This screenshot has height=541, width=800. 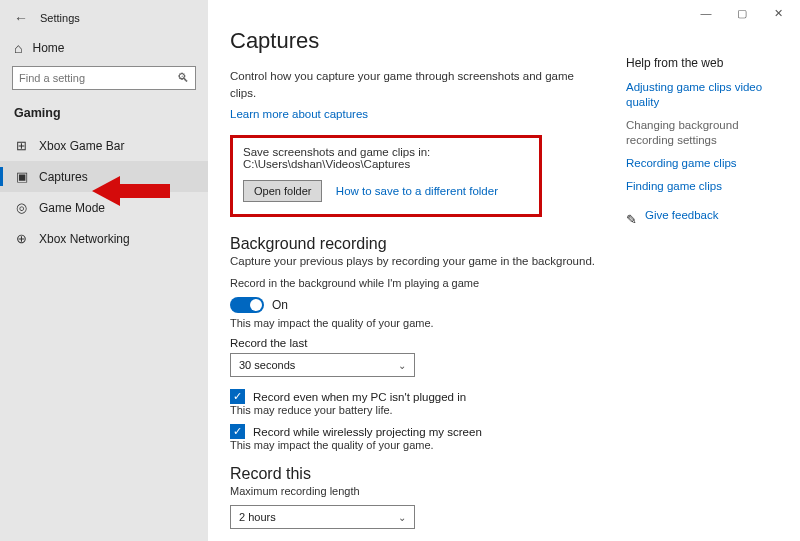 What do you see at coordinates (386, 158) in the screenshot?
I see `save-path-text: Save screenshots and game clips in: C:\U…` at bounding box center [386, 158].